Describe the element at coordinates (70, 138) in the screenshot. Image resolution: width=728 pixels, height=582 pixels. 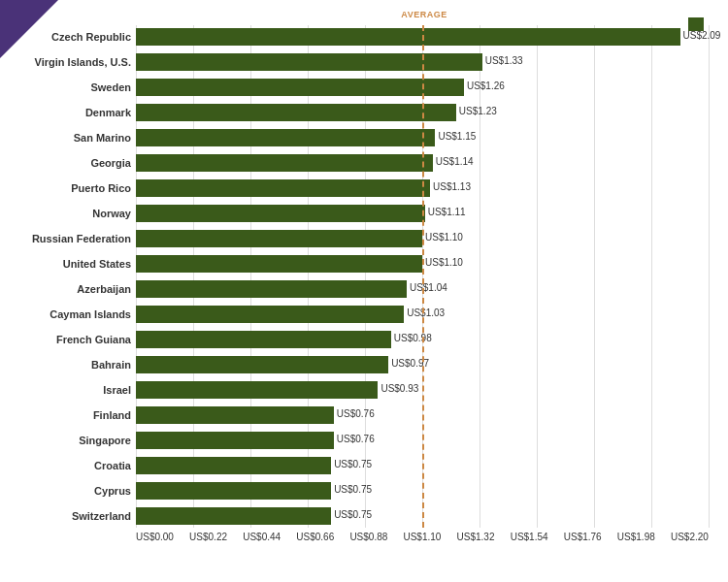
I see `bar-label: San Marino` at that location.